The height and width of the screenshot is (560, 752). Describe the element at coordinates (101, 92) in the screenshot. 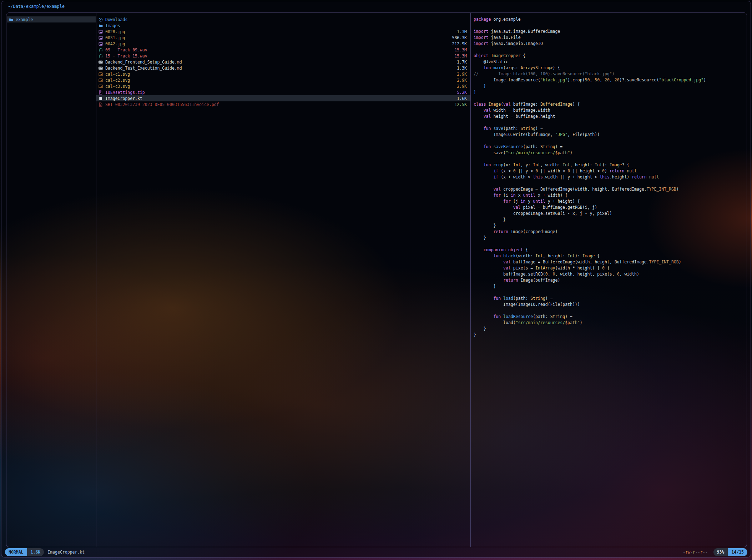

I see `zip-icon` at that location.